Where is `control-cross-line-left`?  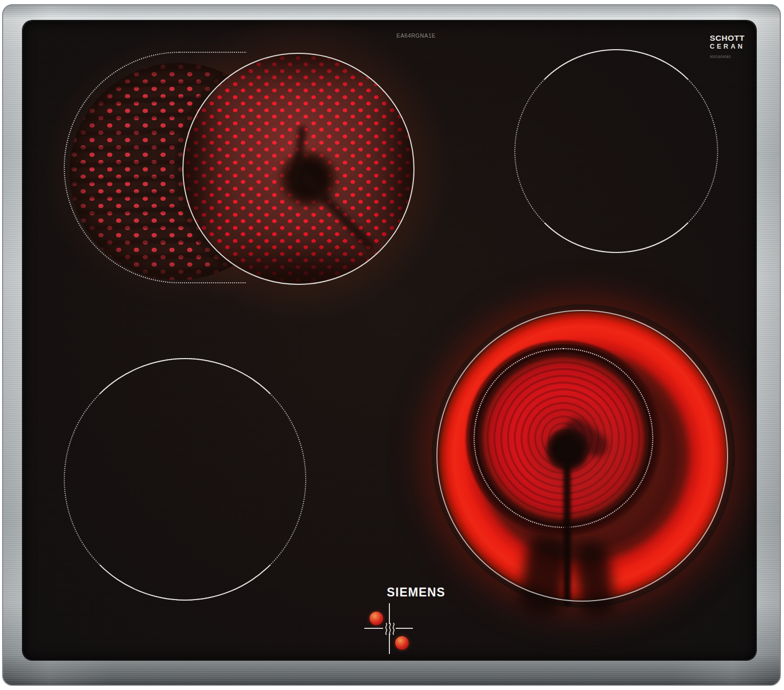 control-cross-line-left is located at coordinates (374, 628).